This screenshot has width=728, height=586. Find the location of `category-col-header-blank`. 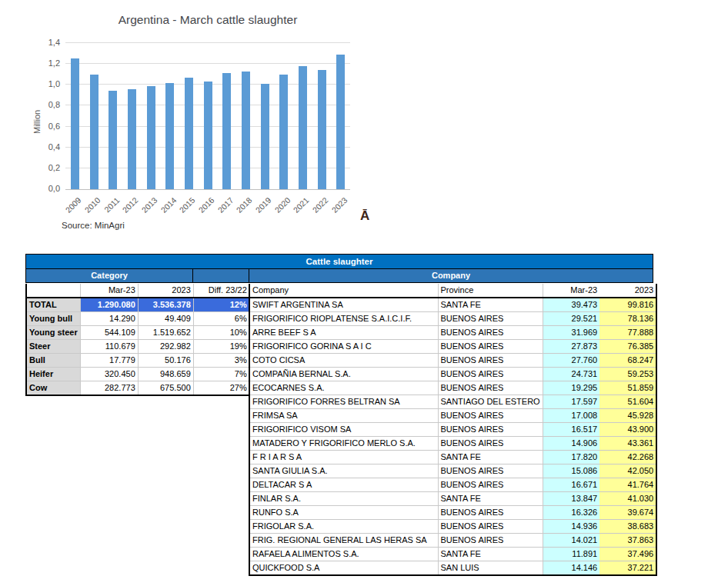

category-col-header-blank is located at coordinates (53, 291).